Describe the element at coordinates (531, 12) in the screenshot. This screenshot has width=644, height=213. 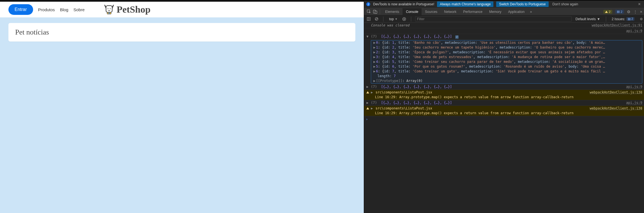
I see `more-tabs-icon: »` at that location.